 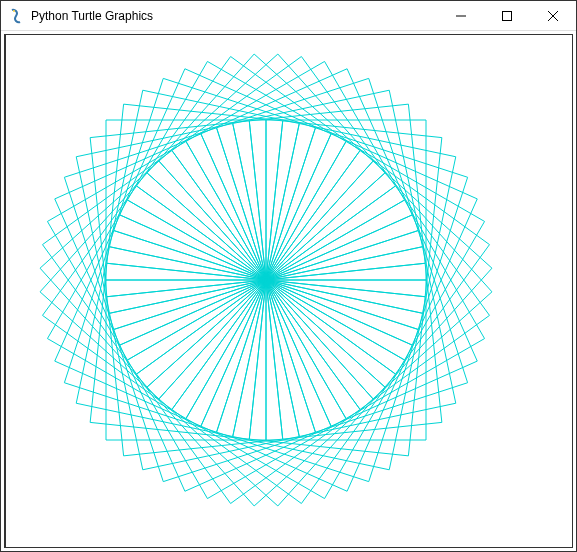 I want to click on titlebar: Python Turtle Graphics, so click(x=288, y=16).